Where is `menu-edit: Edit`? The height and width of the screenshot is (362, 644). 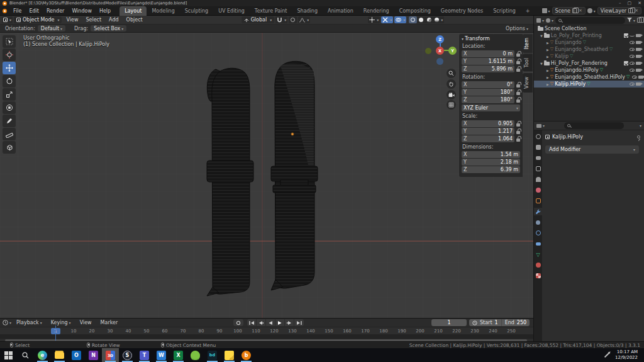 menu-edit: Edit is located at coordinates (34, 11).